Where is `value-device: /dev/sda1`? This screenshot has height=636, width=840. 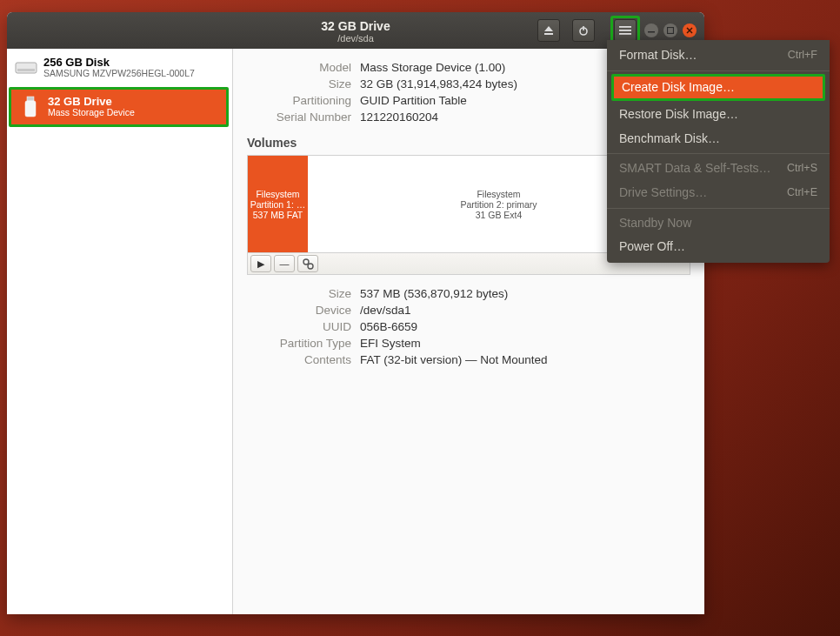 value-device: /dev/sda1 is located at coordinates (386, 310).